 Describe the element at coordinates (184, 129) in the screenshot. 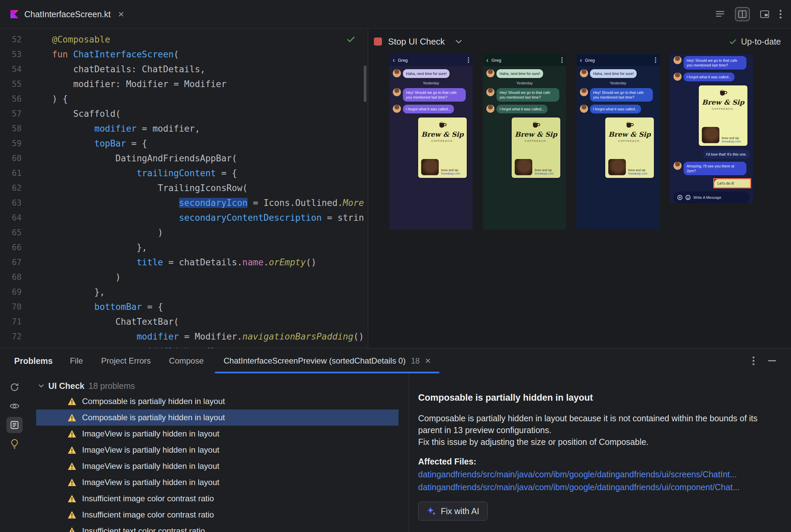

I see `code-line: 58 modifier = modifier,` at that location.